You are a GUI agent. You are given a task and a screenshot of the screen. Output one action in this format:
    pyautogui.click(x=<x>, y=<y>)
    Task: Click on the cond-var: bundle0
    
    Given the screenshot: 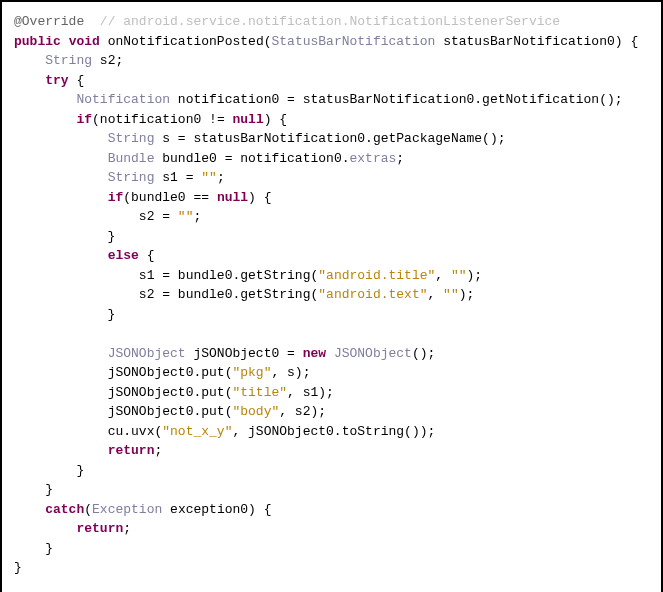 What is the action you would take?
    pyautogui.click(x=158, y=198)
    